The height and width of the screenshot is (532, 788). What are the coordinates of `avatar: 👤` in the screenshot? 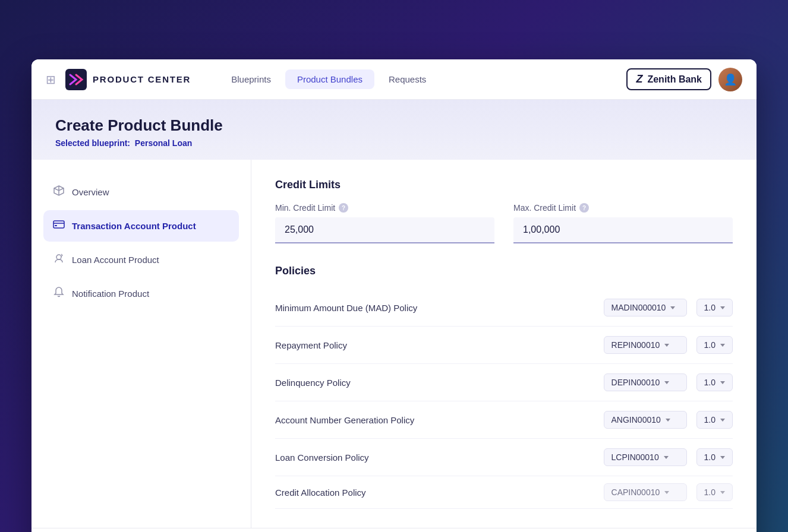 It's located at (730, 80).